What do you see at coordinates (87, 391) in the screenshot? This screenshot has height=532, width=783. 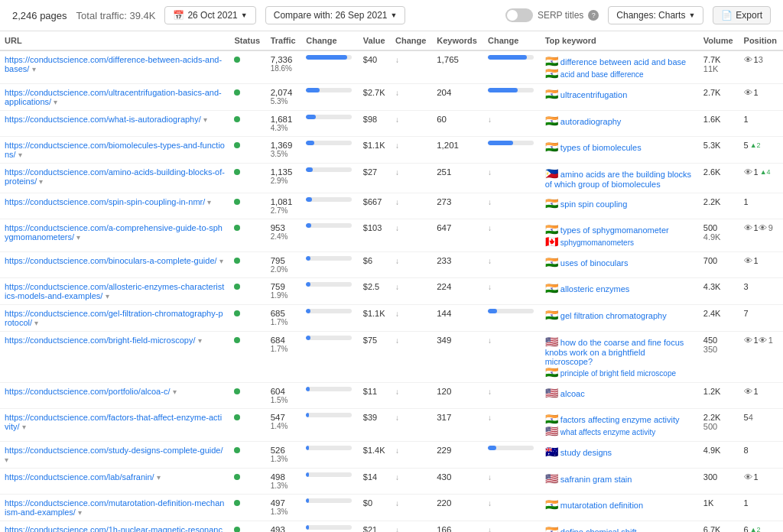 I see `url-link: https://conductscience.com/portfolio/alc…` at bounding box center [87, 391].